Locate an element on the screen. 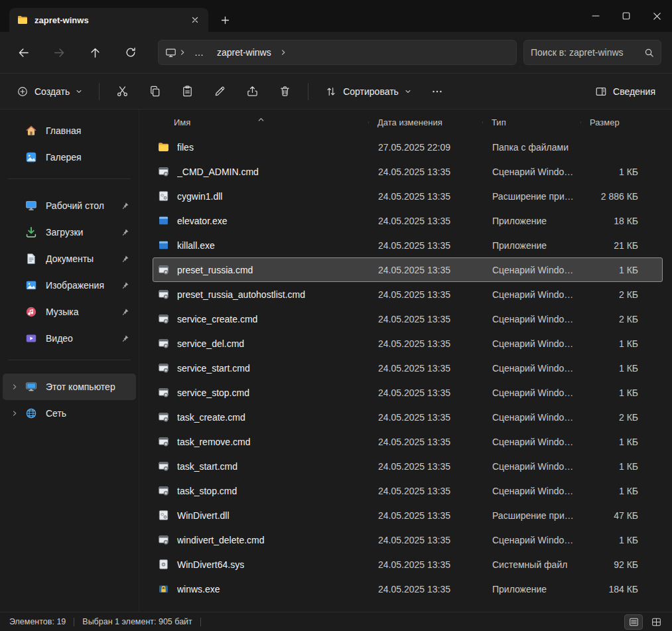 Image resolution: width=672 pixels, height=631 pixels. toolbar-divider is located at coordinates (100, 92).